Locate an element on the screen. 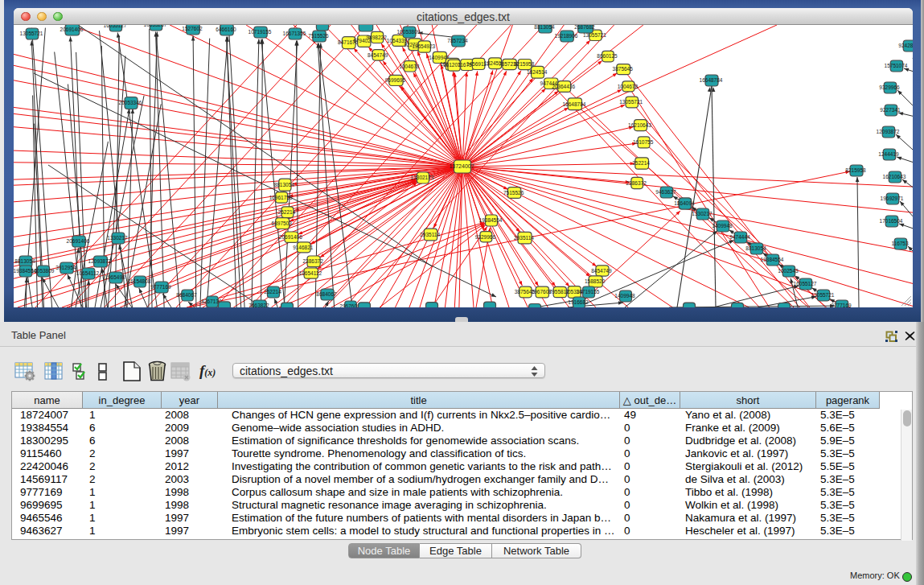  svg-text: 1824514 is located at coordinates (537, 72).